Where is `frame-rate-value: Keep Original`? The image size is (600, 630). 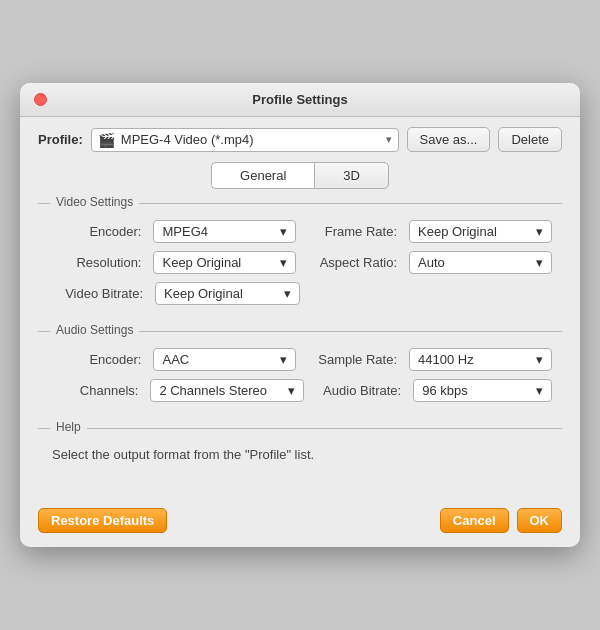
frame-rate-value: Keep Original is located at coordinates (458, 232).